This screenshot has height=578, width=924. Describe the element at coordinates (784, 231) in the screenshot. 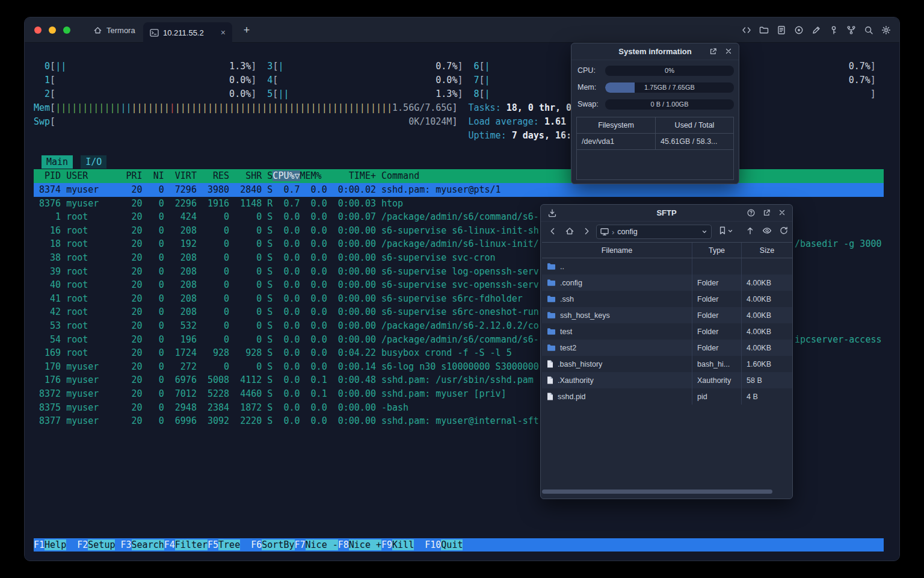

I see `refresh-icon` at that location.